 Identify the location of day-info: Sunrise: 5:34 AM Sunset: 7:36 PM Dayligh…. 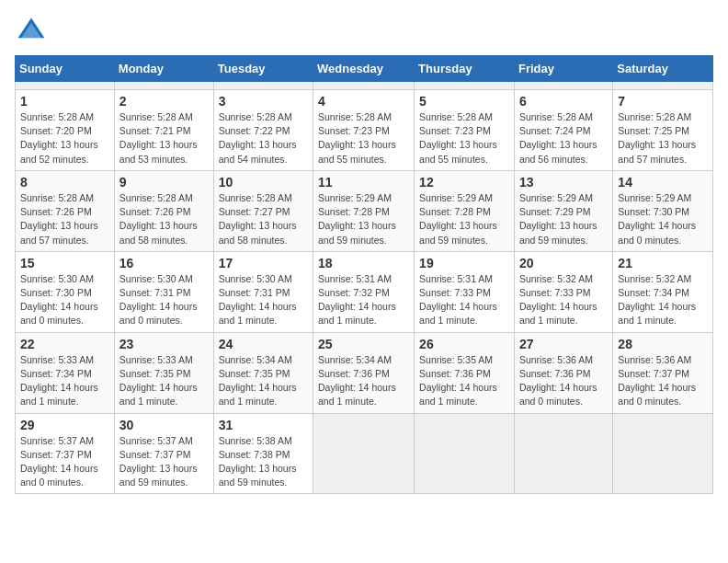
(364, 381).